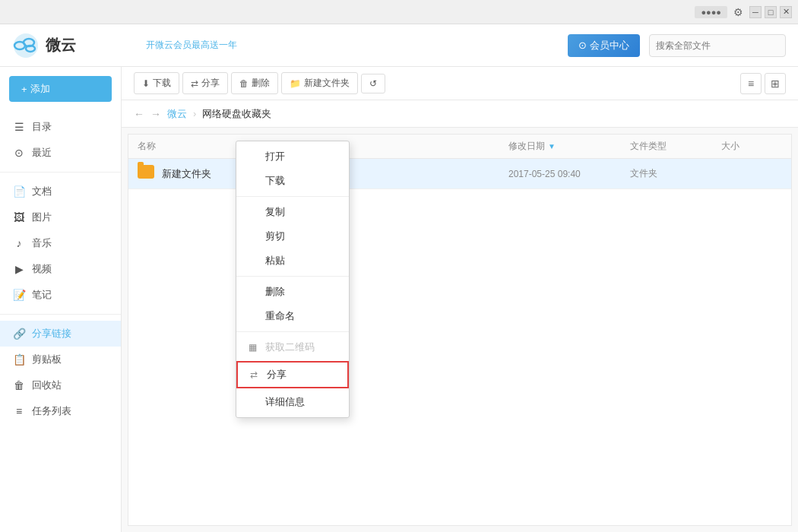 The image size is (798, 532). I want to click on docs-icon: 📄, so click(19, 192).